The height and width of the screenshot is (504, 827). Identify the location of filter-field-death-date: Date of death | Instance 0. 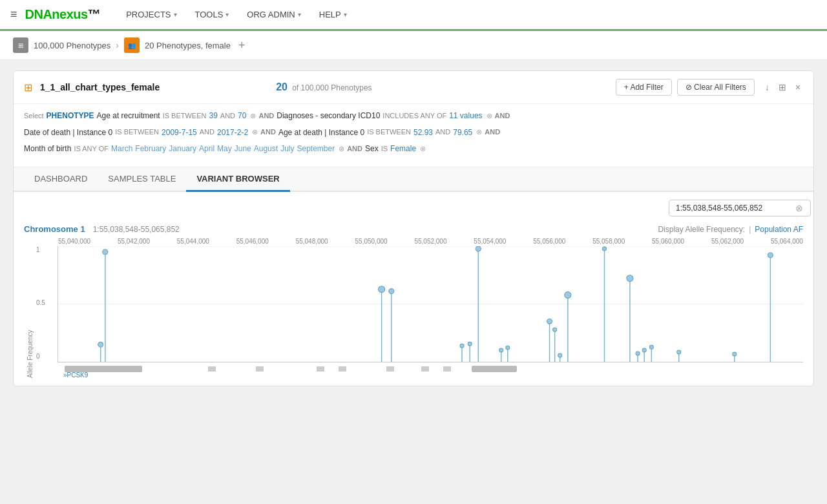
(68, 133).